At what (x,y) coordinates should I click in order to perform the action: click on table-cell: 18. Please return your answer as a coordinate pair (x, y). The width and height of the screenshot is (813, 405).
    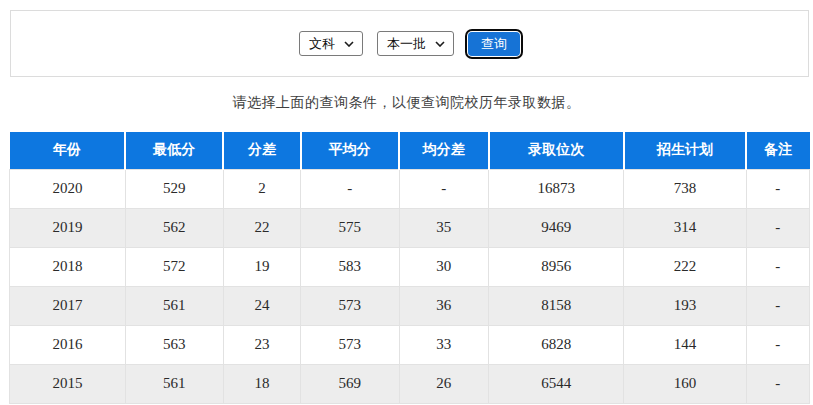
    Looking at the image, I should click on (262, 384).